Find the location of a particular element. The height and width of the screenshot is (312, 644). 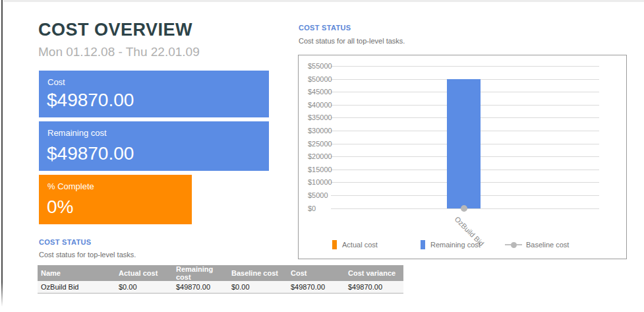

page-title: COST OVERVIEW is located at coordinates (115, 30).